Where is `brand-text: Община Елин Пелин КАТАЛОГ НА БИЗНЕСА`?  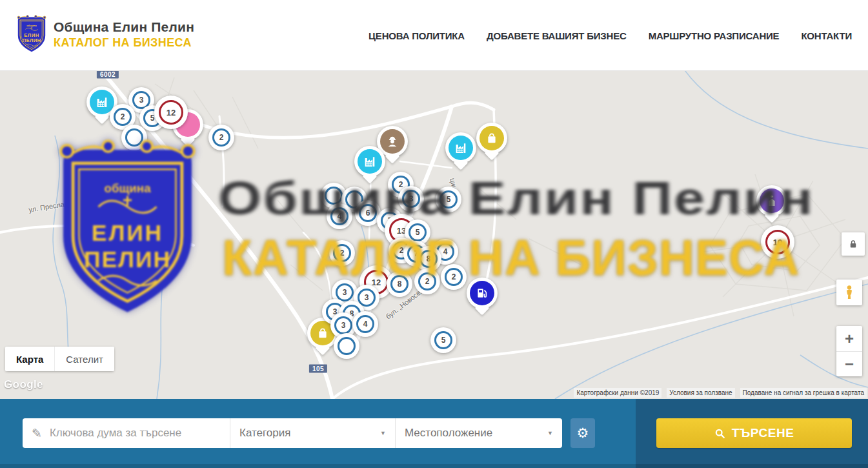
brand-text: Община Елин Пелин КАТАЛОГ НА БИЗНЕСА is located at coordinates (124, 35).